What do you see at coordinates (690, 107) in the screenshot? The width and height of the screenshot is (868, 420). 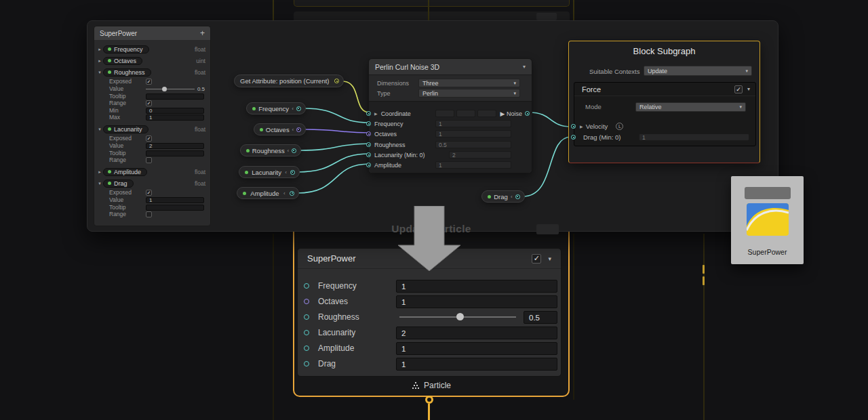 I see `mode-dropdown: Relative ▾` at bounding box center [690, 107].